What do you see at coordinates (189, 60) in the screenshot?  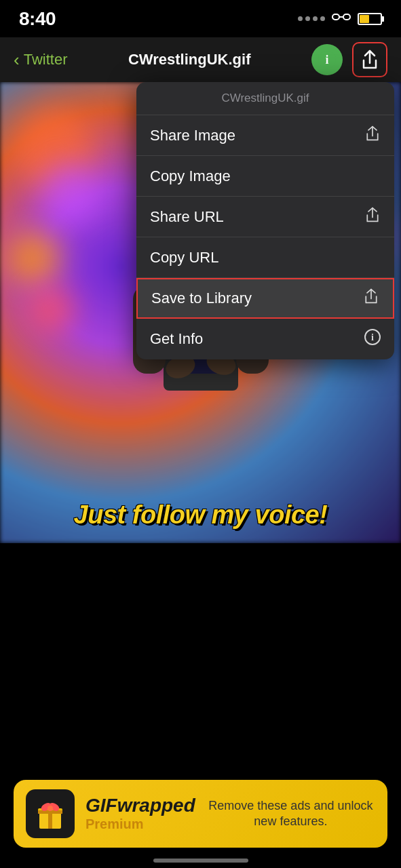 I see `page-title: CWrestlingUK.gif` at bounding box center [189, 60].